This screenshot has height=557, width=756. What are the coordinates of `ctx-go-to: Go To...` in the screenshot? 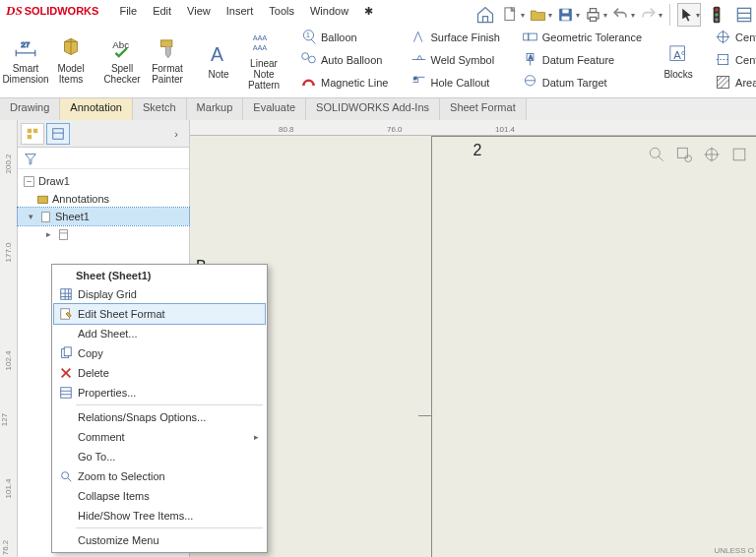 It's located at (159, 457).